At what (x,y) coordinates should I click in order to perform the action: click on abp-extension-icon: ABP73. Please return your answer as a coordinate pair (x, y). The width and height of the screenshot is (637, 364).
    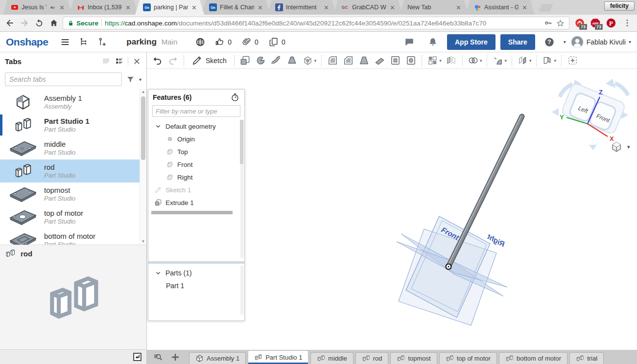
    Looking at the image, I should click on (595, 23).